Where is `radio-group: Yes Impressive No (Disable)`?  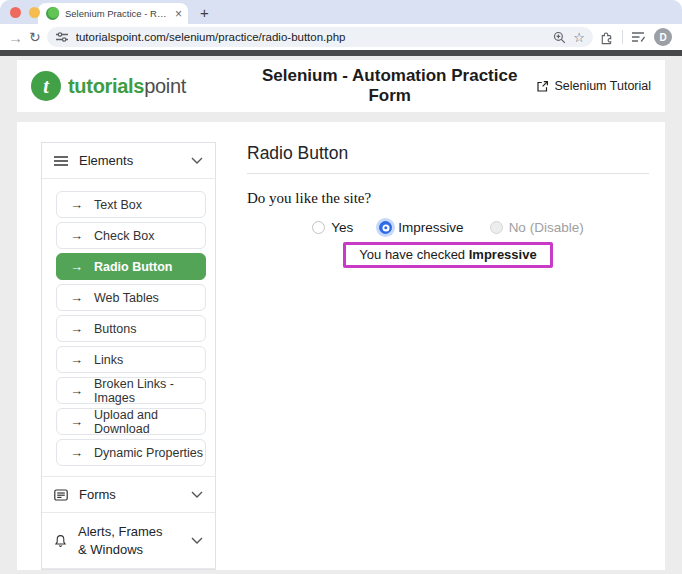
radio-group: Yes Impressive No (Disable) is located at coordinates (448, 228).